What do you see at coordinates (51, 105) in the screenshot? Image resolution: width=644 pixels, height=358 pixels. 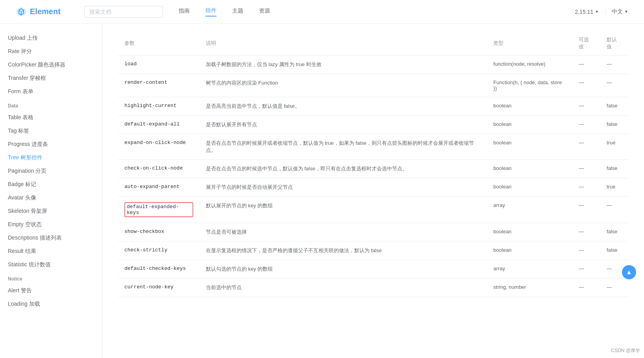 I see `sidebar-group-data: Data` at bounding box center [51, 105].